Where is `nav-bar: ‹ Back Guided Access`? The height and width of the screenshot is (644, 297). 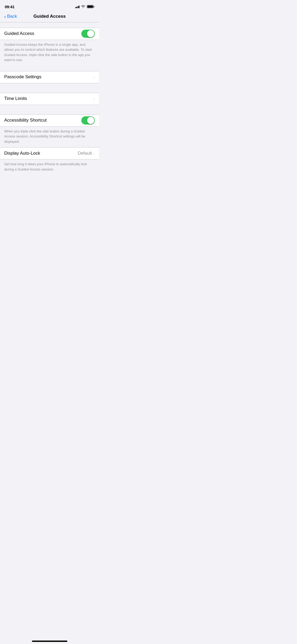
nav-bar: ‹ Back Guided Access is located at coordinates (50, 17).